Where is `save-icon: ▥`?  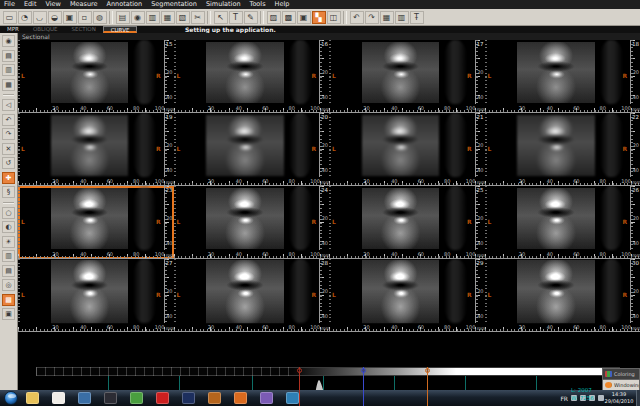
save-icon: ▥ is located at coordinates (8, 70).